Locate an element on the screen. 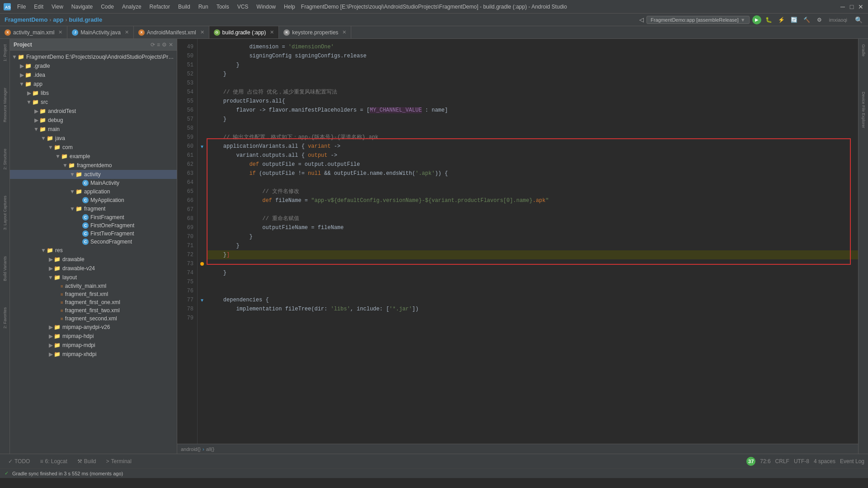 The width and height of the screenshot is (868, 488). folder-icon: 📁 is located at coordinates (79, 209).